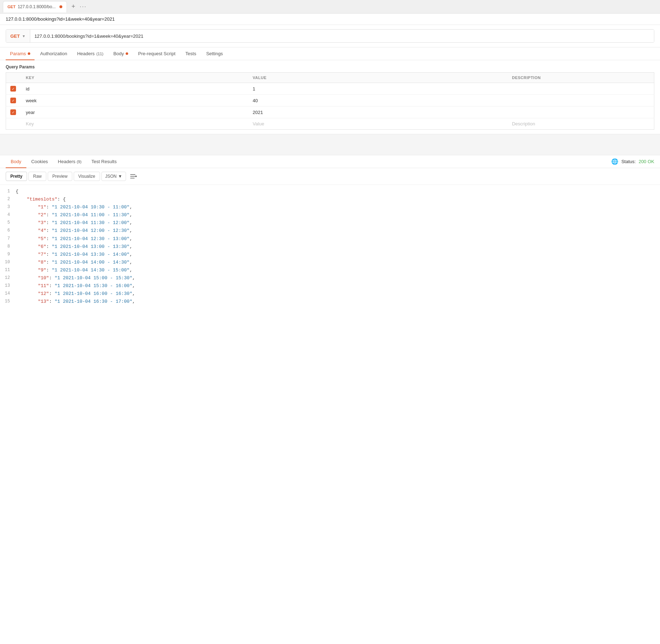 Image resolution: width=660 pixels, height=644 pixels. What do you see at coordinates (135, 124) in the screenshot?
I see `key-cell-new: Key` at bounding box center [135, 124].